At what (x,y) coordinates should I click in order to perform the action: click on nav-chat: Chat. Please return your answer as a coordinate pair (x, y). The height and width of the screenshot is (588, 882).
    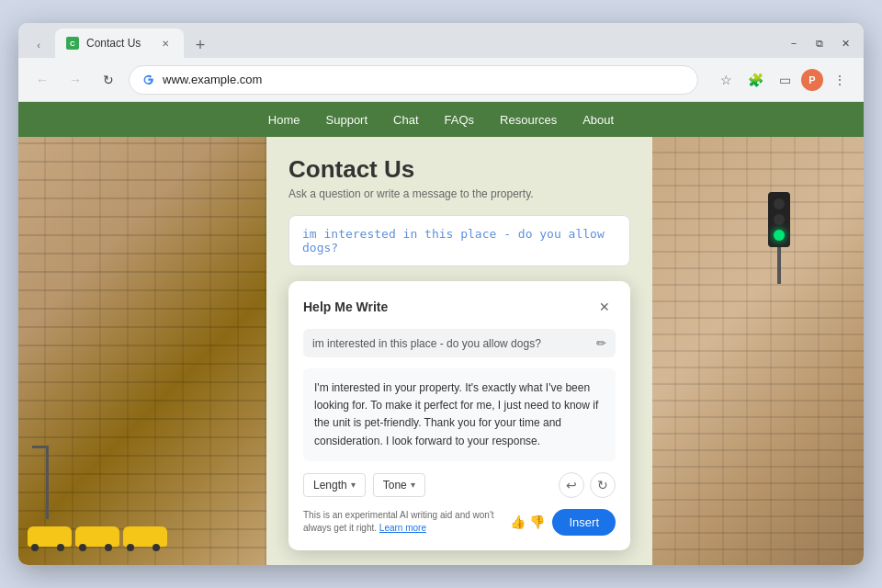
    Looking at the image, I should click on (406, 119).